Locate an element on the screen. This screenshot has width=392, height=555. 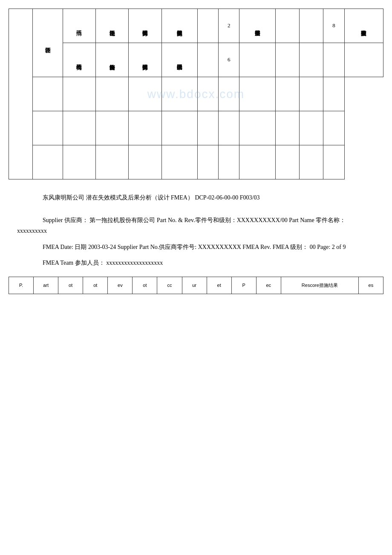
bh-col-ec: ec is located at coordinates (268, 285).